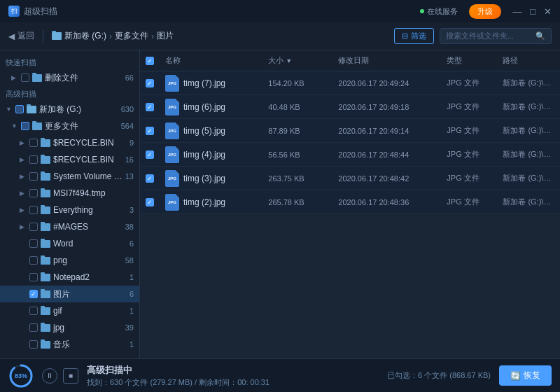 The image size is (560, 392). I want to click on gif-folder-icon, so click(46, 311).